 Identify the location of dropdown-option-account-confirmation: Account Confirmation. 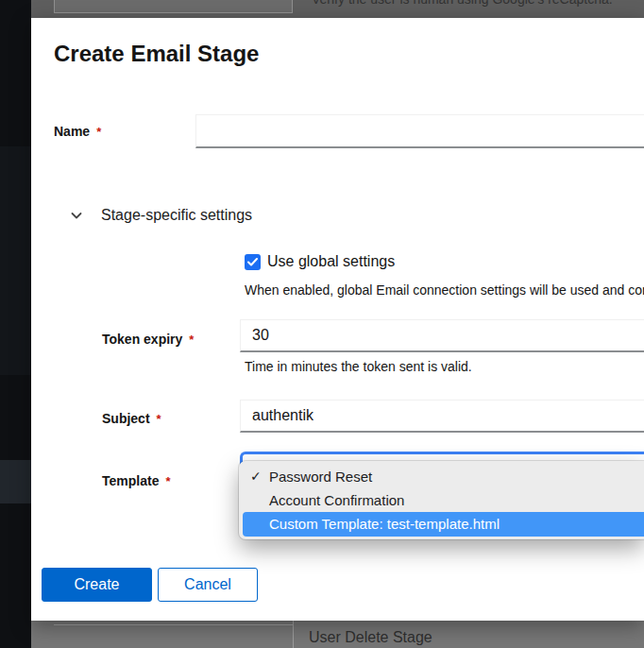
(442, 501).